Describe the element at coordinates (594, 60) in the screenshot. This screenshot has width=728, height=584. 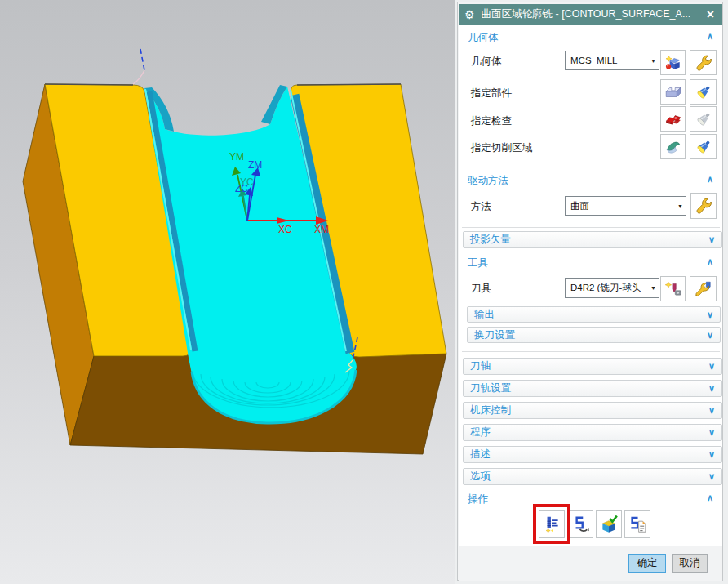
I see `geometry-dropdown-value: MCS_MILL` at that location.